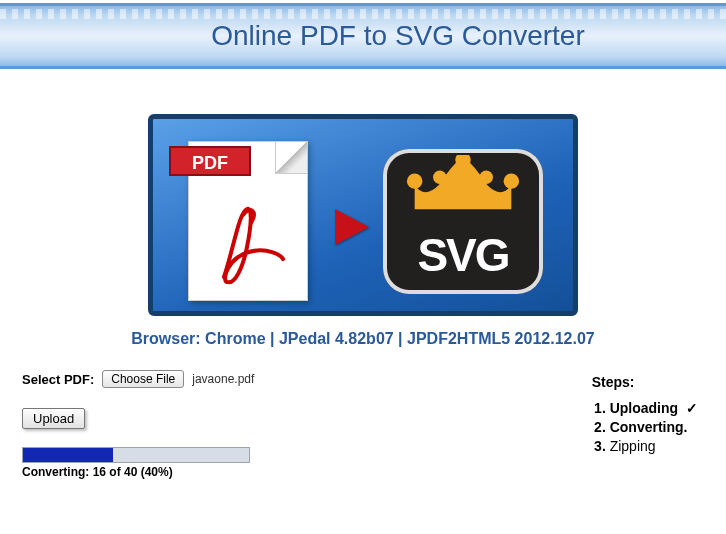  Describe the element at coordinates (58, 380) in the screenshot. I see `select-pdf-label: Select PDF:` at that location.